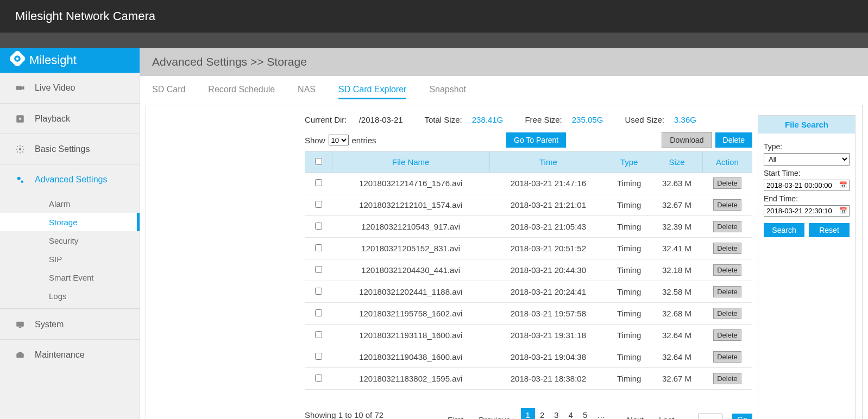 The width and height of the screenshot is (868, 419). What do you see at coordinates (64, 241) in the screenshot?
I see `sidebar-sub-label: Security` at bounding box center [64, 241].